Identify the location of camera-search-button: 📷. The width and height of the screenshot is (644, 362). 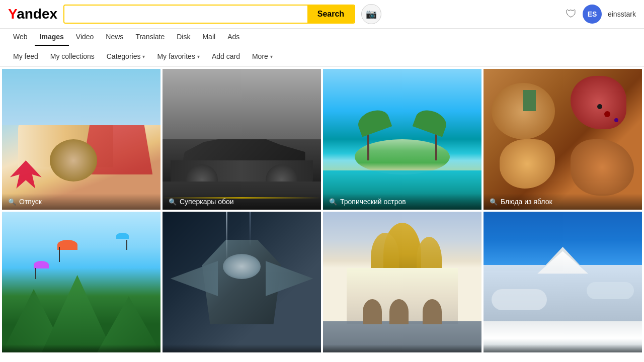
(371, 14).